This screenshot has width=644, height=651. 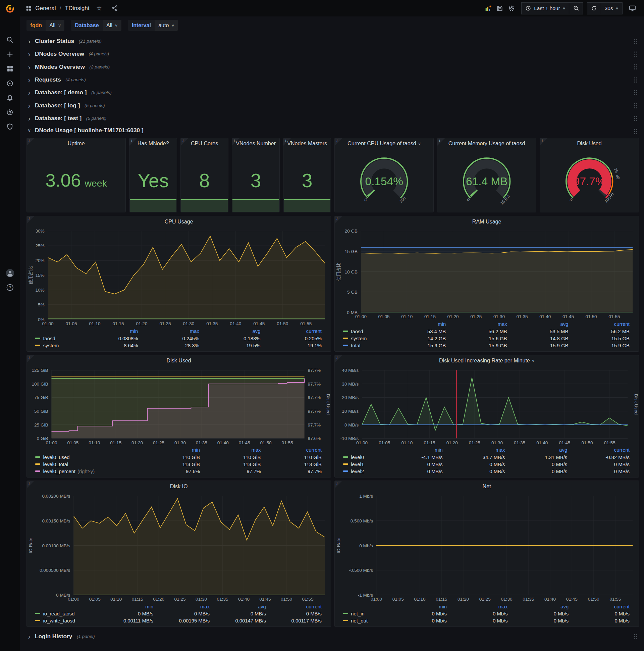 I want to click on user-avatar, so click(x=10, y=273).